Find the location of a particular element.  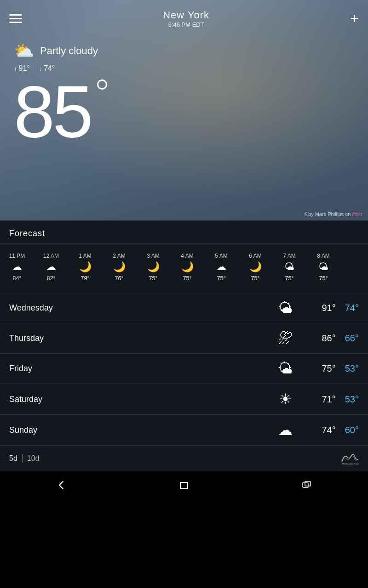

hourly-temp: 84° is located at coordinates (17, 278).